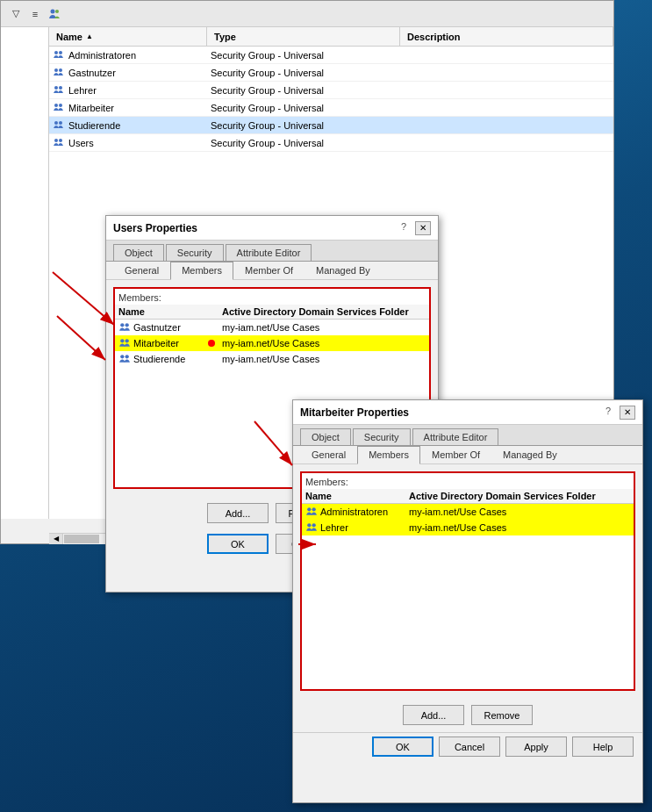  What do you see at coordinates (603, 746) in the screenshot?
I see `help-btn: Help` at bounding box center [603, 746].